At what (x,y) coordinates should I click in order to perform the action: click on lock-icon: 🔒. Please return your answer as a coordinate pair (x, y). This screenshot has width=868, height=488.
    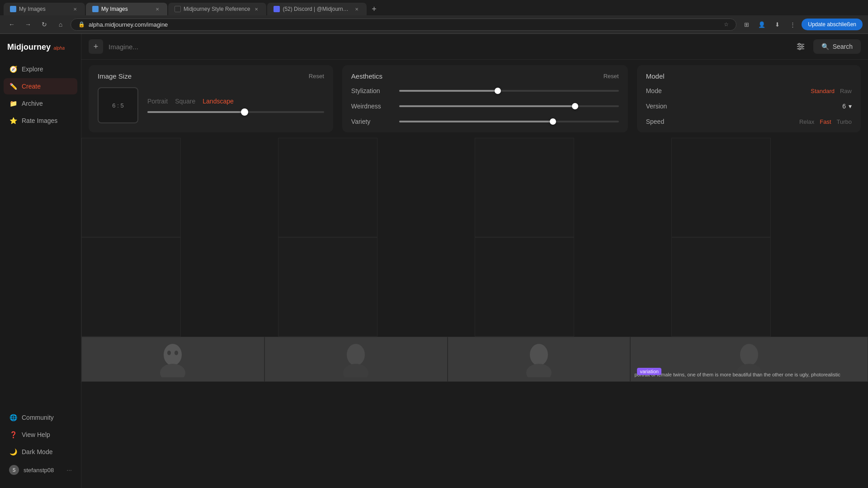
    Looking at the image, I should click on (81, 24).